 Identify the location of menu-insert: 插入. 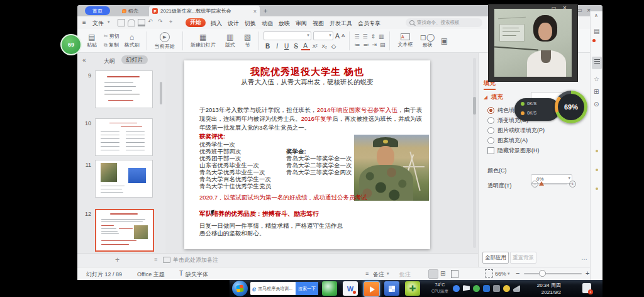
(216, 24).